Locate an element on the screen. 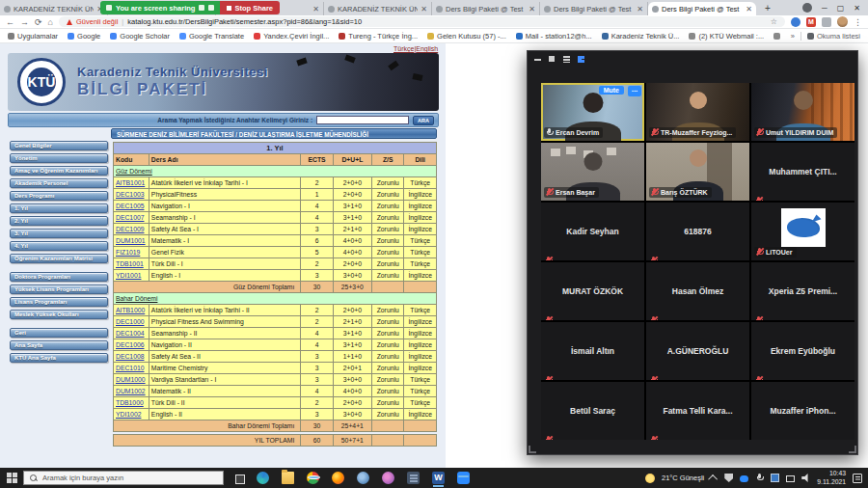  participant-tile: Kadir Seyhan is located at coordinates (592, 231).